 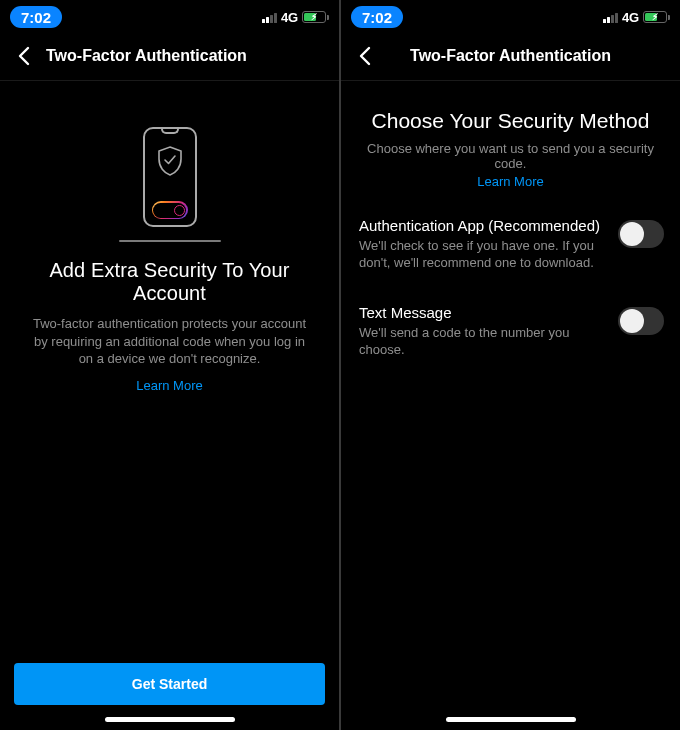 I want to click on choose-subtext: Choose where you want us to send you a s…, so click(x=510, y=156).